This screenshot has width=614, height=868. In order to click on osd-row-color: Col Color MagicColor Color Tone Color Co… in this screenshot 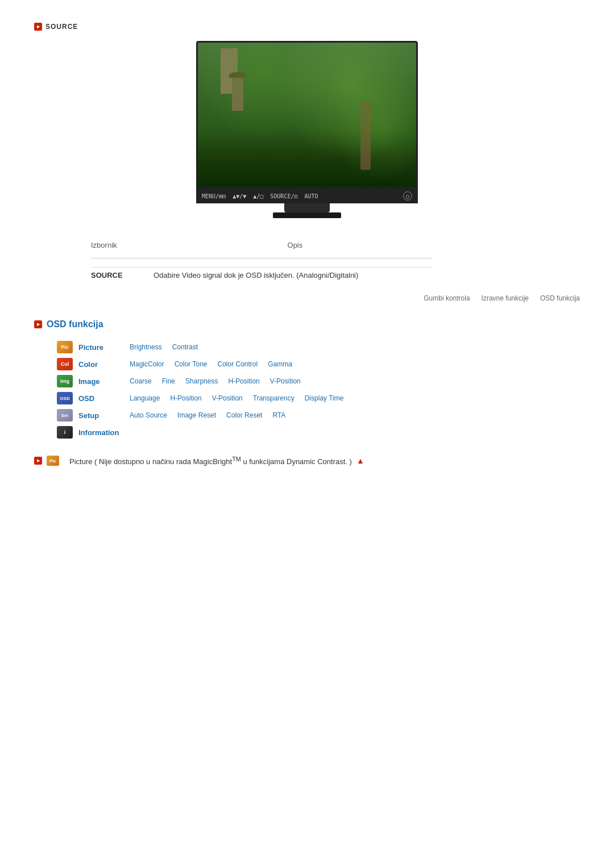, I will do `click(318, 364)`.